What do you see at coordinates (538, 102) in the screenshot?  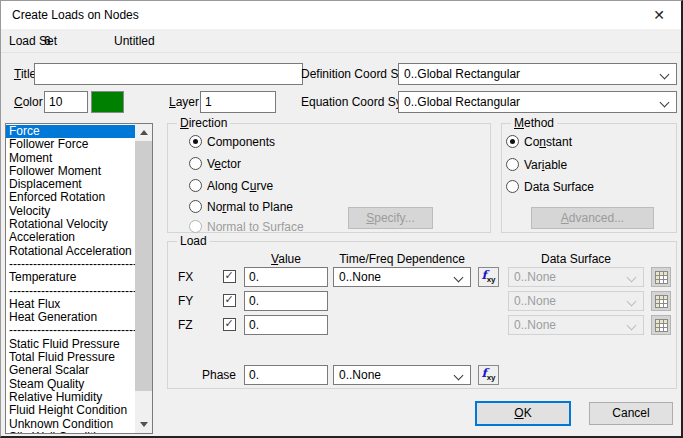 I see `equation-coord-sys-select: 0..Global Rectangular` at bounding box center [538, 102].